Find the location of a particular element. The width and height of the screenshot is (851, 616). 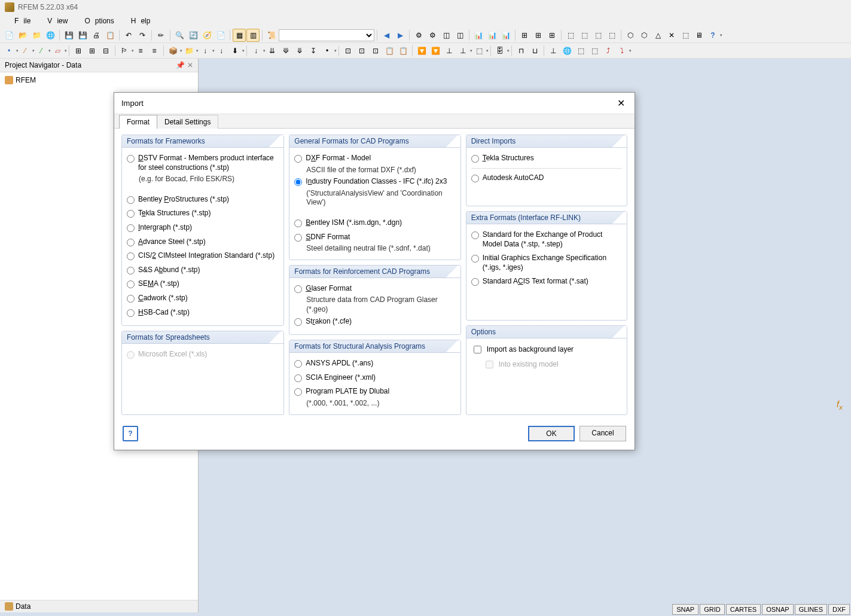

v3-icon: ⊥ is located at coordinates (449, 51).